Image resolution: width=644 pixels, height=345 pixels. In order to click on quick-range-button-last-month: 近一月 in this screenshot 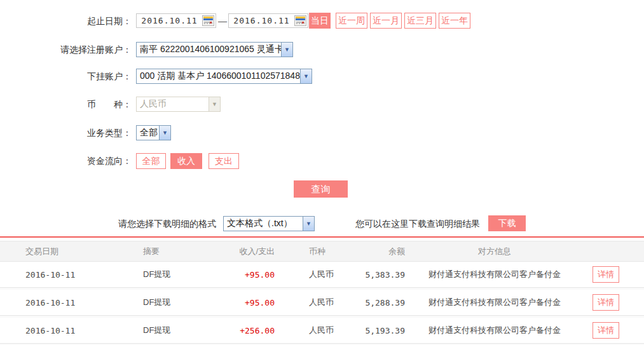, I will do `click(386, 20)`.